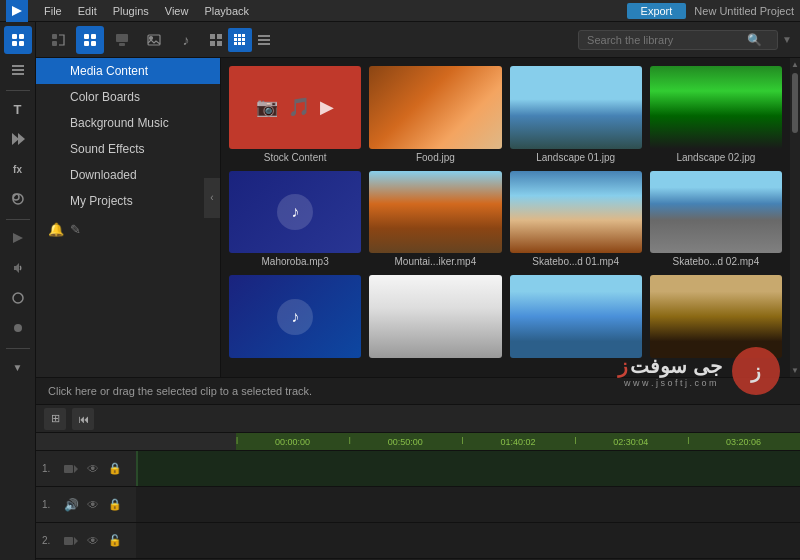  I want to click on menu-view: View, so click(177, 11).